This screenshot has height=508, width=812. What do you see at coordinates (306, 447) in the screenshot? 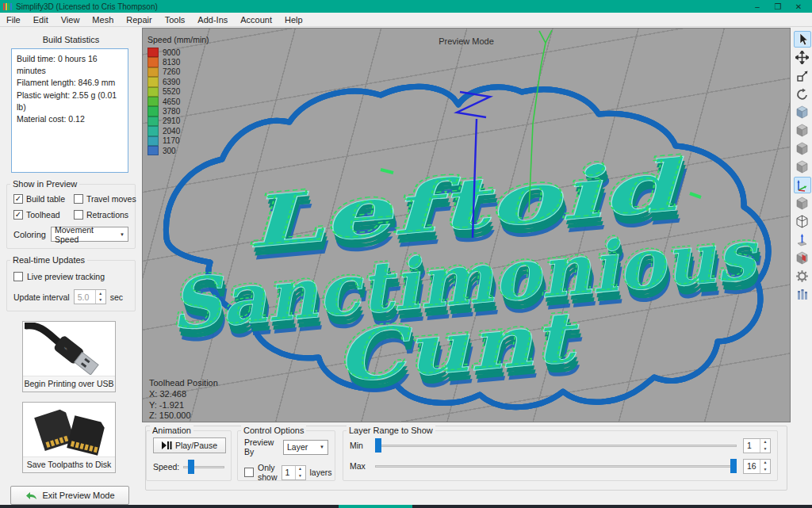
I see `preview-by-select: Layer ▼` at bounding box center [306, 447].